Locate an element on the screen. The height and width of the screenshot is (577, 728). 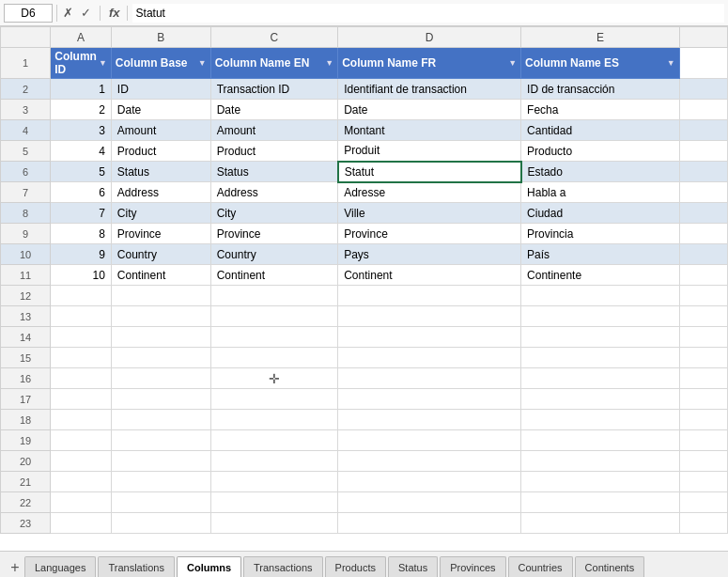
cell-23-d is located at coordinates (430, 523).